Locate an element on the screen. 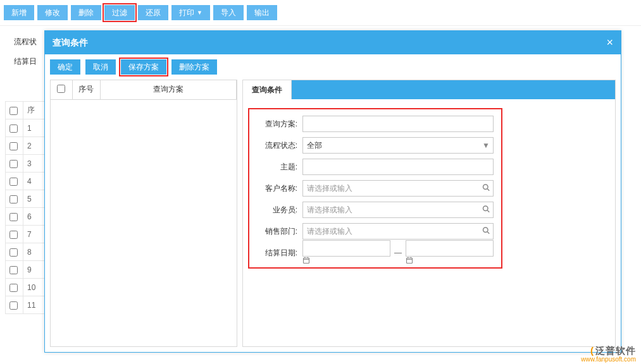  plan-col-seq: 序号 is located at coordinates (86, 90).